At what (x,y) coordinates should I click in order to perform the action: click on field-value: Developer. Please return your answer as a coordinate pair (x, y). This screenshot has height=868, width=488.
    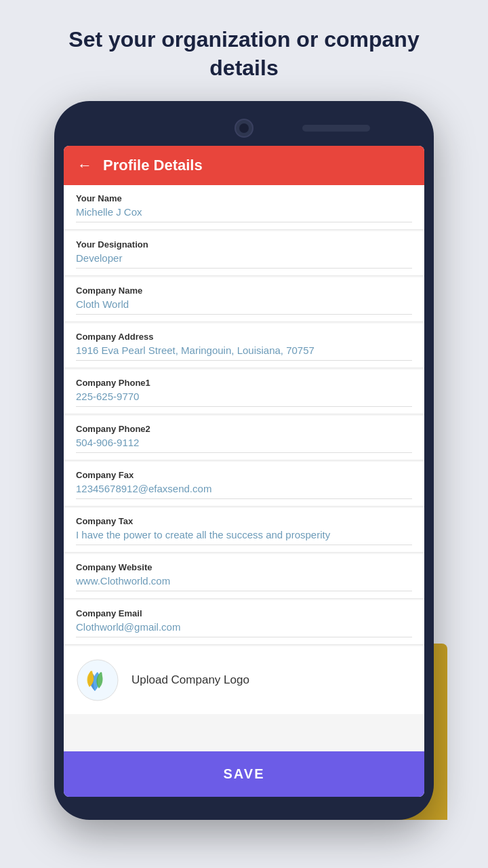
    Looking at the image, I should click on (244, 260).